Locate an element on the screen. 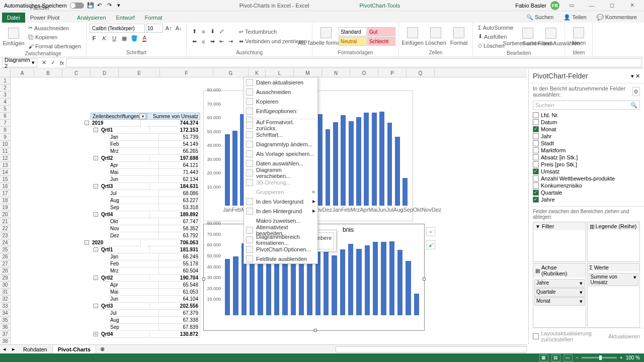 Image resolution: width=644 pixels, height=362 pixels. value-field-tag: Summe von Umsatz▾ is located at coordinates (614, 280).